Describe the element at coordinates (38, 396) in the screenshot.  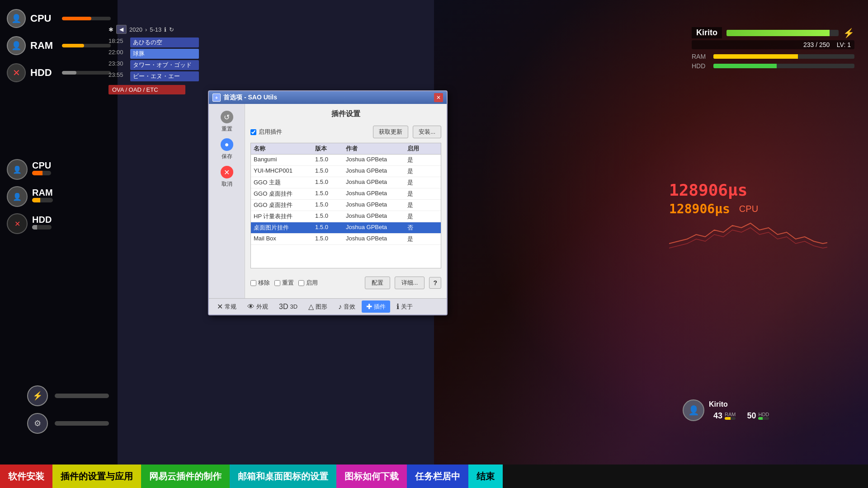
I see `speed-icon: ⚡` at that location.